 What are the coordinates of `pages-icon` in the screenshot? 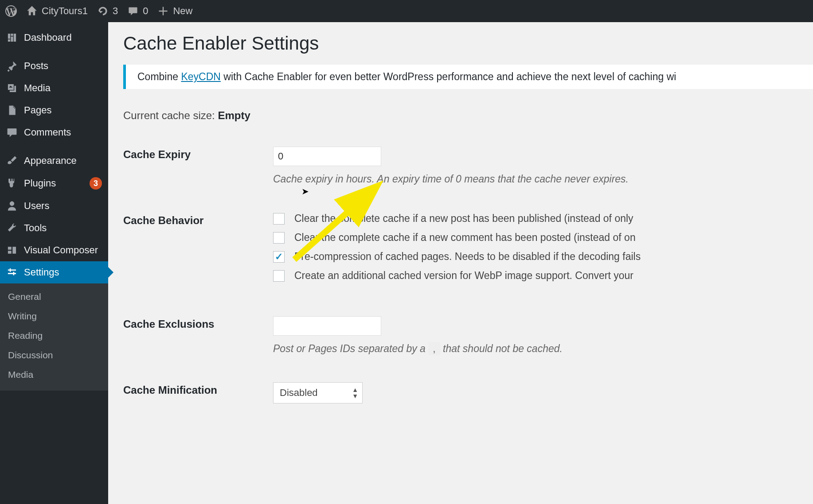 It's located at (12, 110).